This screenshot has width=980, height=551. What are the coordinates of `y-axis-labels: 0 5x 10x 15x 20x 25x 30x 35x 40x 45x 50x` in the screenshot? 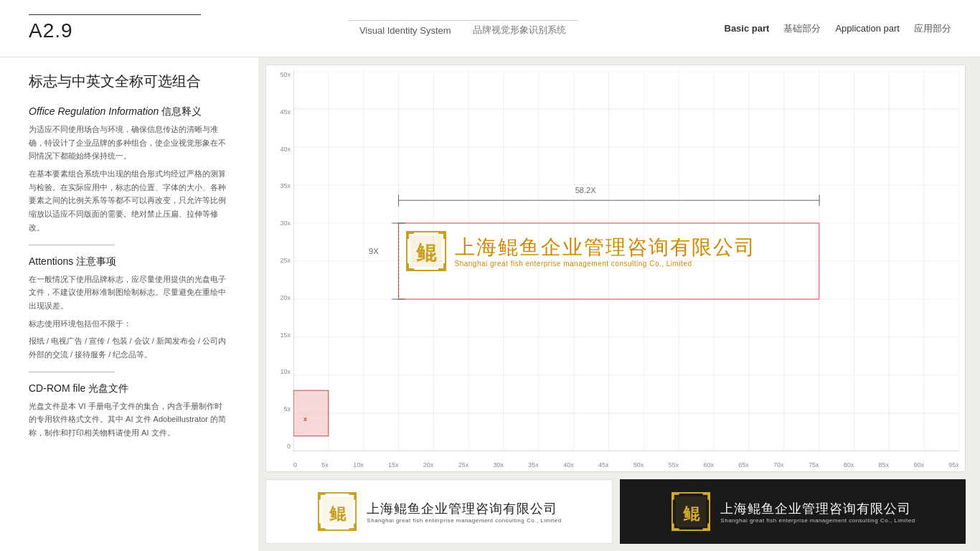 It's located at (280, 261).